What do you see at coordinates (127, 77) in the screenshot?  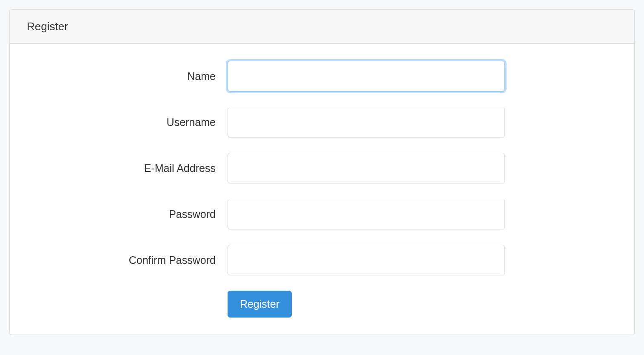 I see `name-label: Name` at bounding box center [127, 77].